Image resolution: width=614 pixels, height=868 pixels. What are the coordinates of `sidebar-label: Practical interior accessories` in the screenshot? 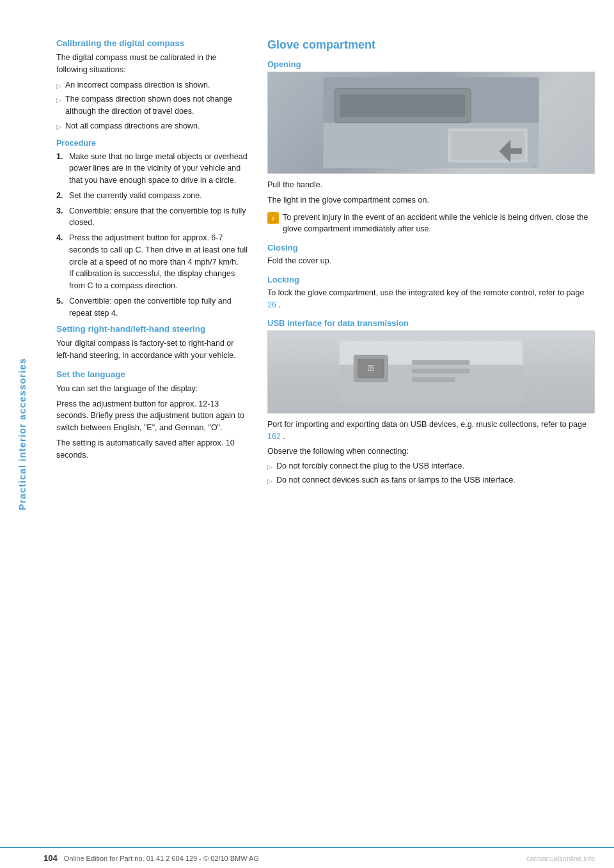 It's located at (22, 434).